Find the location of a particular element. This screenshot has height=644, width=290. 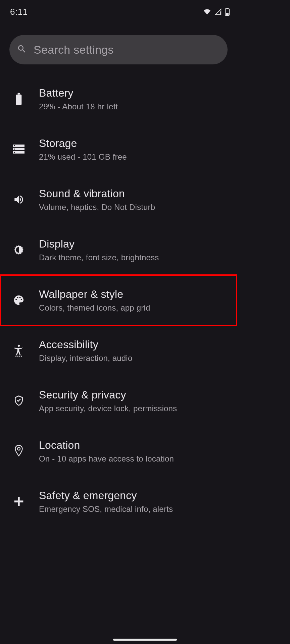

settings-item-subtitle: Emergency SOS, medical info, alerts is located at coordinates (106, 509).